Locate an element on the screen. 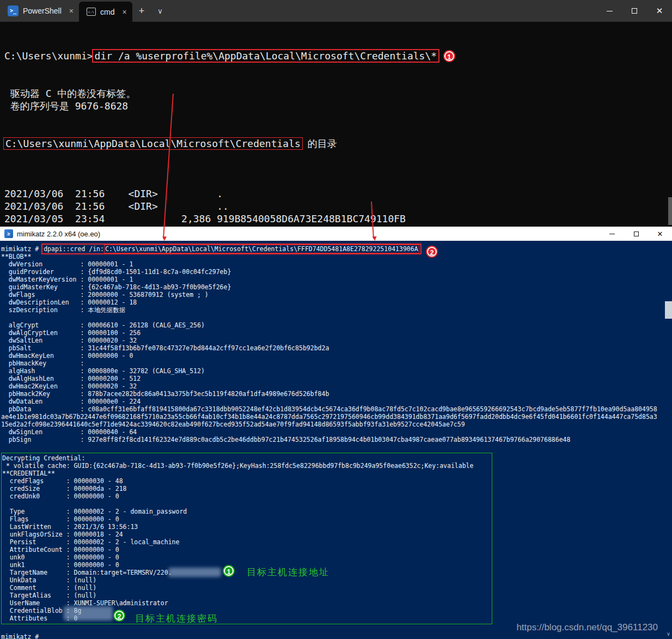 The height and width of the screenshot is (639, 672). green-marker-1: 1 is located at coordinates (229, 571).